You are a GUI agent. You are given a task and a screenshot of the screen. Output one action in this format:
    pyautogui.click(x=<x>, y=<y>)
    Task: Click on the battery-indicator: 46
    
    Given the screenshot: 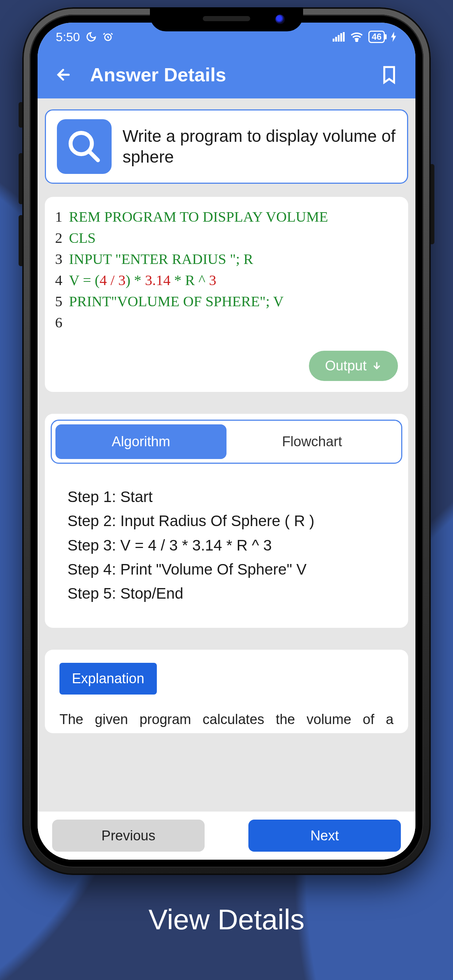 What is the action you would take?
    pyautogui.click(x=377, y=37)
    